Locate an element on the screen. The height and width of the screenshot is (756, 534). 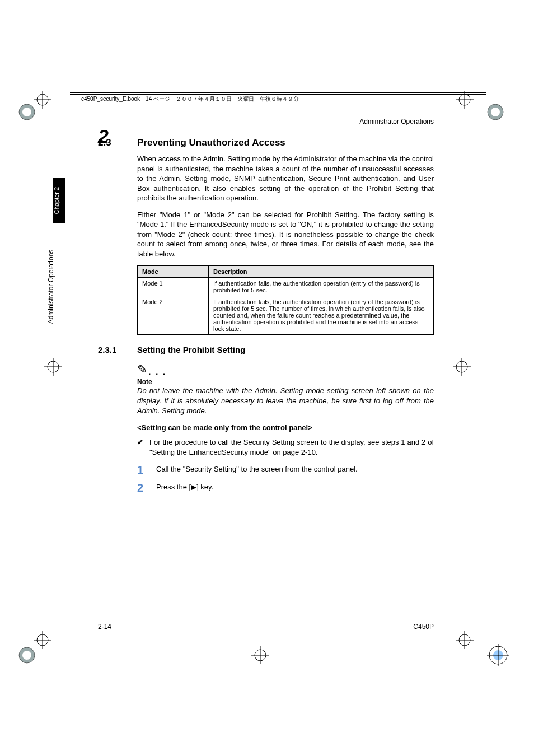
body-paragraph: When access to the Admin. Setting mode b… is located at coordinates (285, 179).